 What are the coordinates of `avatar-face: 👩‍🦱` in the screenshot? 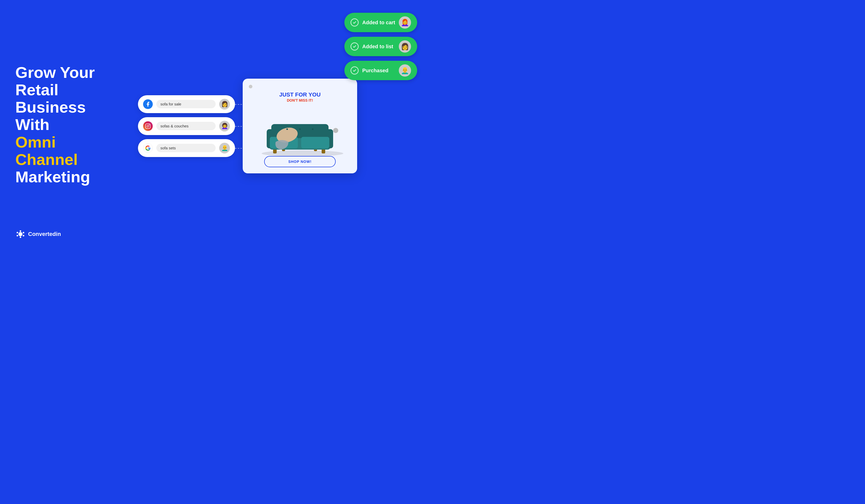 It's located at (224, 126).